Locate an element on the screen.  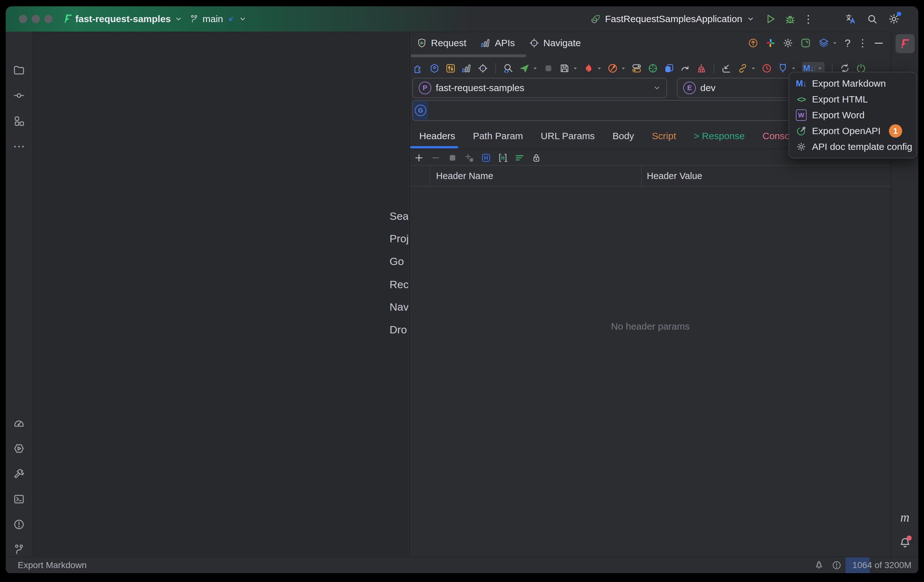
menu-item-export-html: <> Export HTML is located at coordinates (853, 99).